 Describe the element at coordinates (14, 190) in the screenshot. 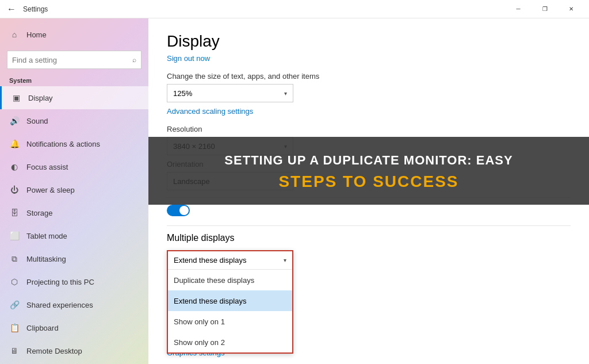

I see `power-icon: ⏻` at that location.